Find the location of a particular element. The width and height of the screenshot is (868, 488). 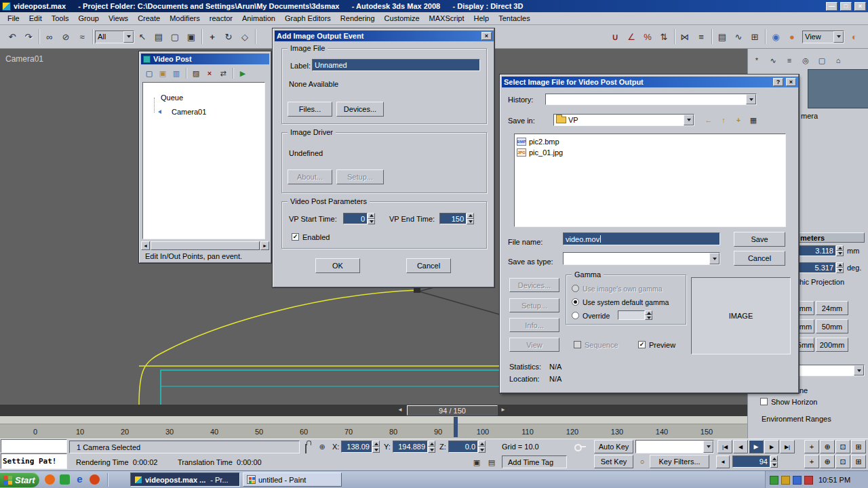

curve-editor-icon: ∿ is located at coordinates (738, 37).